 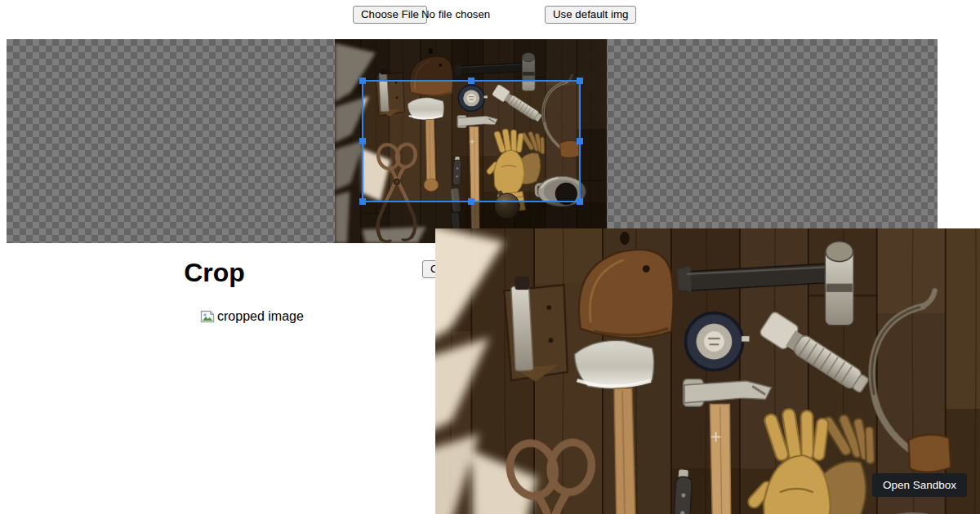 What do you see at coordinates (214, 273) in the screenshot?
I see `crop-heading: Crop` at bounding box center [214, 273].